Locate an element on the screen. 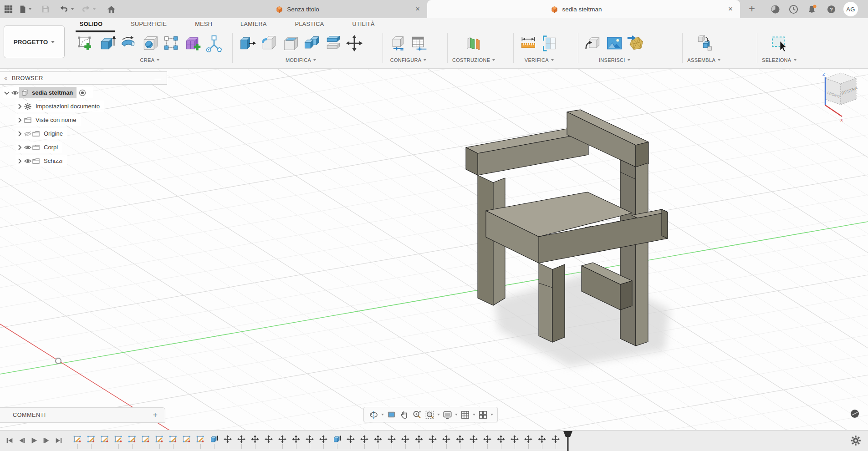 The image size is (868, 451). insert-mesh-button is located at coordinates (636, 43).